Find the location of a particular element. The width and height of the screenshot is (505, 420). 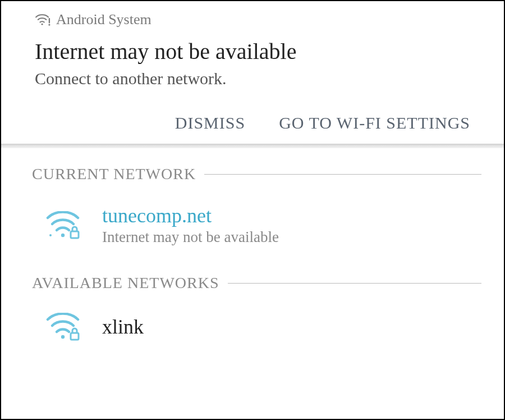

current-network-header: CURRENT NETWORK is located at coordinates (257, 174).